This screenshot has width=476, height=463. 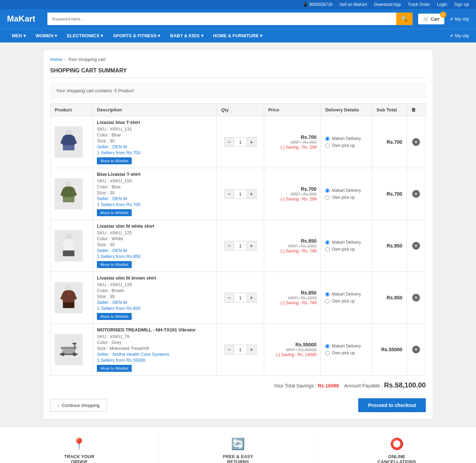 I want to click on continue-shopping-button: ‹ Continue shopping, so click(x=79, y=405).